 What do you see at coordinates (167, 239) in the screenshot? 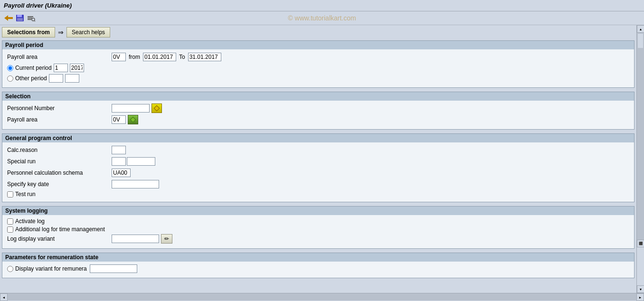
I see `log-display-variant-edit-icon: ✏` at bounding box center [167, 239].